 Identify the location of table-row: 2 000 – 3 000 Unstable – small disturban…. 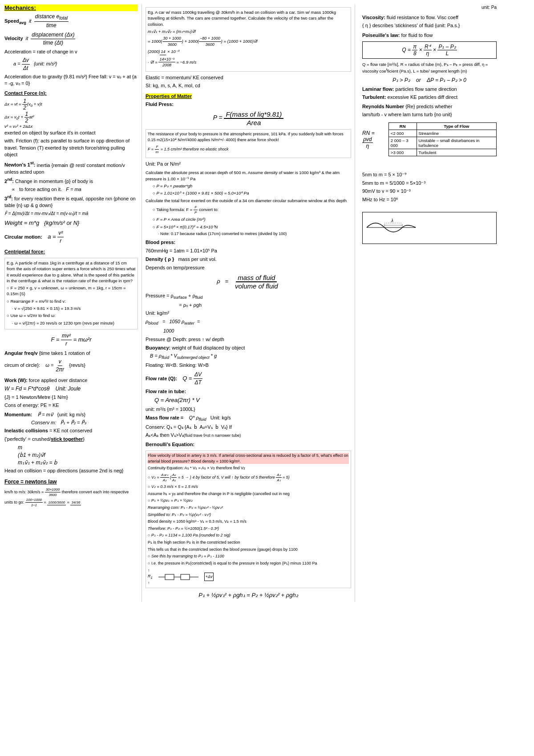
(442, 143).